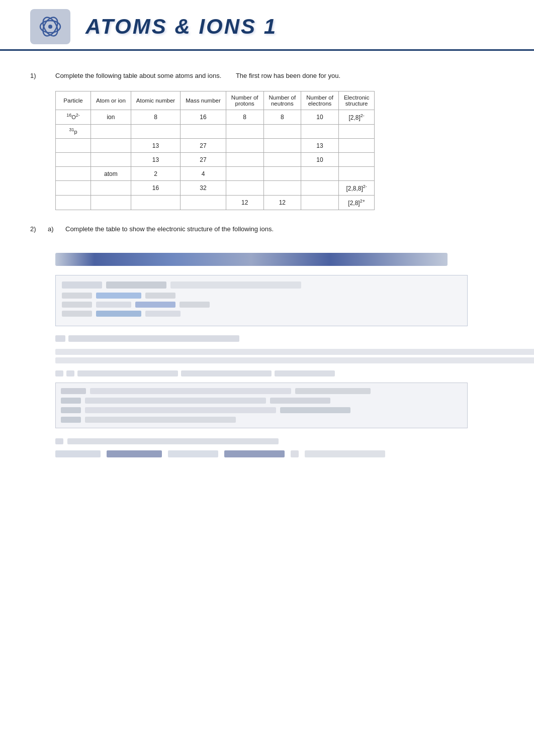  I want to click on col-header-protons: Number ofprotons, so click(244, 101).